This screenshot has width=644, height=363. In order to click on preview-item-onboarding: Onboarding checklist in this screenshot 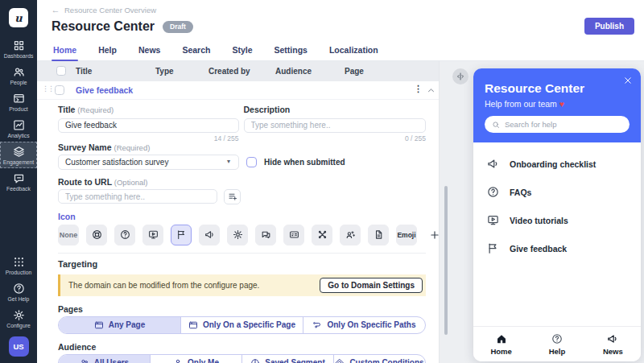, I will do `click(557, 164)`.